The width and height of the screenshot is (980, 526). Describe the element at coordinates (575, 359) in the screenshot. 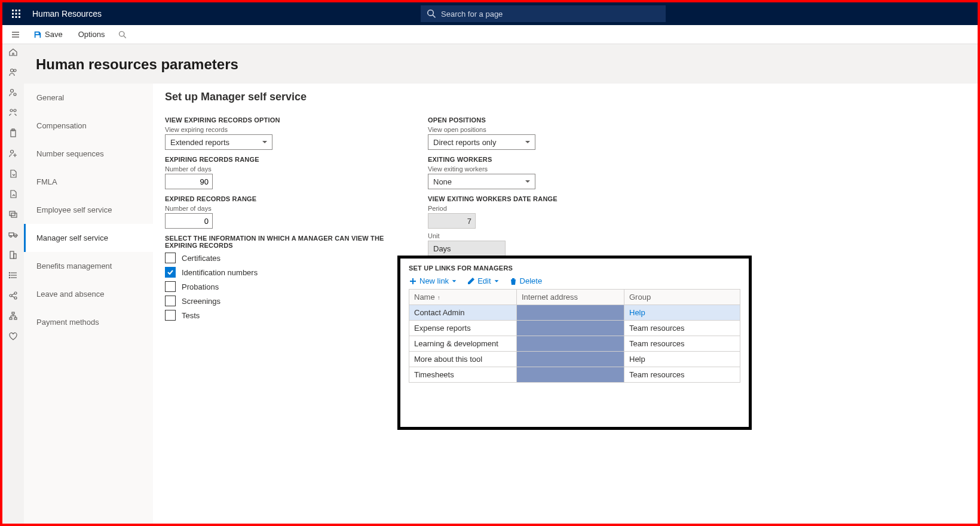

I see `table-row: More about this toolHelp` at that location.